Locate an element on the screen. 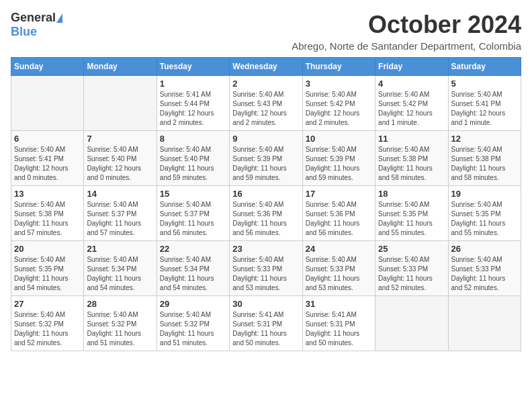 The height and width of the screenshot is (411, 532). day-number: 1 is located at coordinates (193, 83).